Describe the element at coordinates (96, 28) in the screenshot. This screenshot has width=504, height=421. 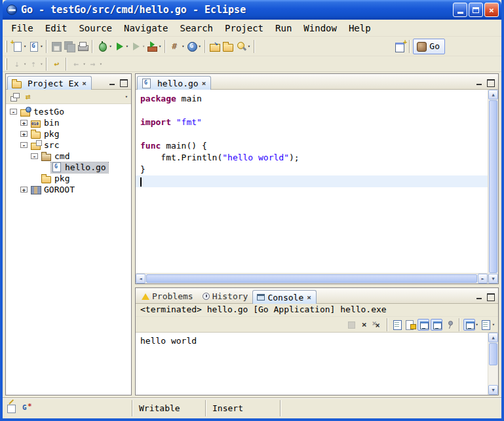
I see `menu-source: Source` at that location.